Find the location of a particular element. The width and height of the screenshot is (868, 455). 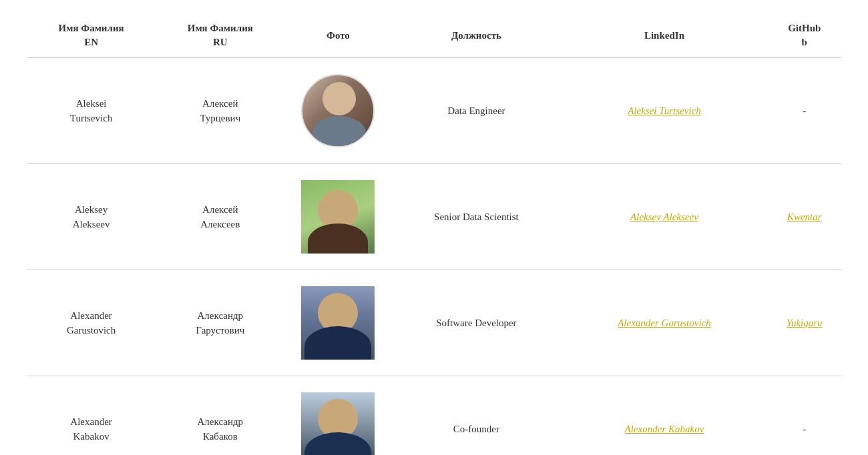

github-link: Kwentar is located at coordinates (805, 217).